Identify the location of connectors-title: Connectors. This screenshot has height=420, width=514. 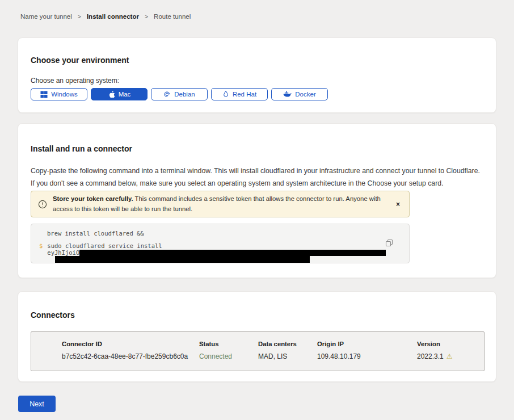
(53, 315).